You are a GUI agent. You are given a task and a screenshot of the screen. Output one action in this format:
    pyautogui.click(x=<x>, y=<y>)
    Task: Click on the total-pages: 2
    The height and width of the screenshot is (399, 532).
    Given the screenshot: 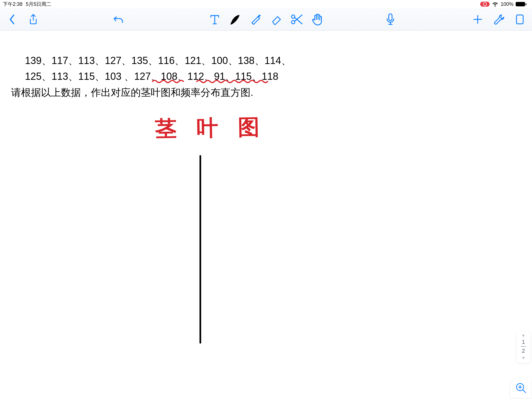 What is the action you would take?
    pyautogui.click(x=523, y=351)
    